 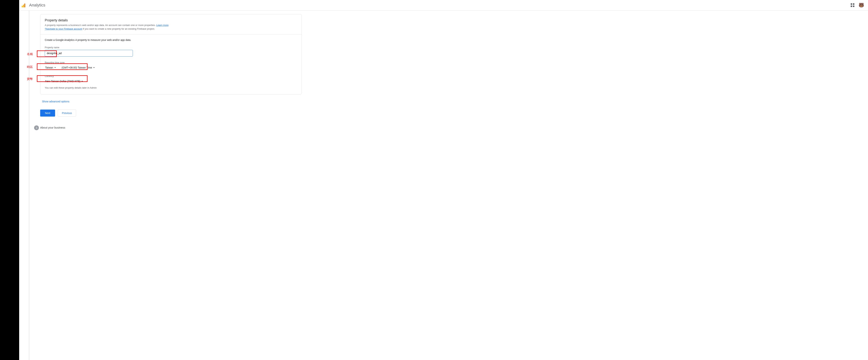 What do you see at coordinates (78, 67) in the screenshot?
I see `timezone-offset-dropdown: (GMT+08:00) Taiwan Time` at bounding box center [78, 67].